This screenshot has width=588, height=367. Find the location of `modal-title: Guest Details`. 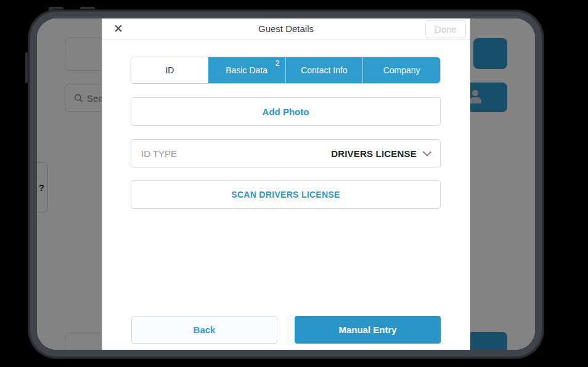

modal-title: Guest Details is located at coordinates (286, 28).